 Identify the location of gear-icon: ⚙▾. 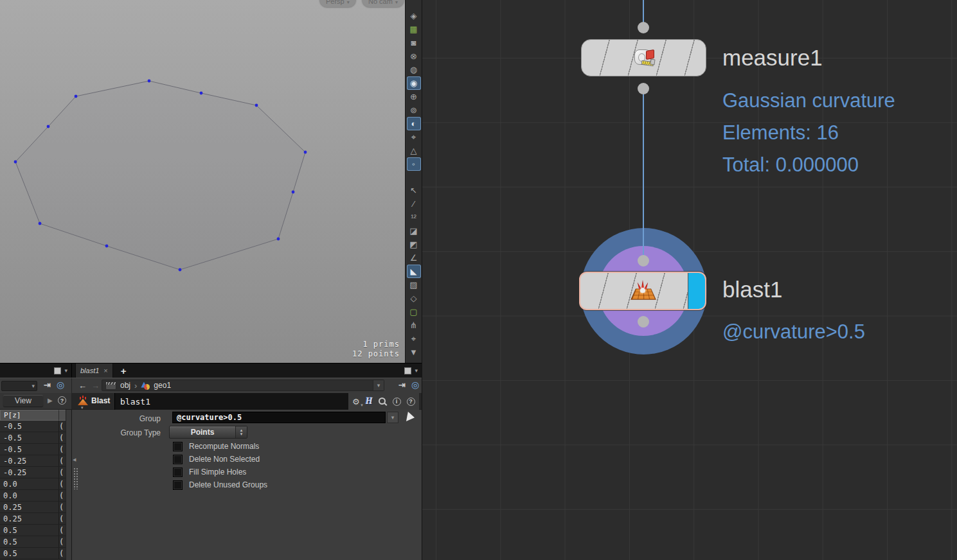
(356, 402).